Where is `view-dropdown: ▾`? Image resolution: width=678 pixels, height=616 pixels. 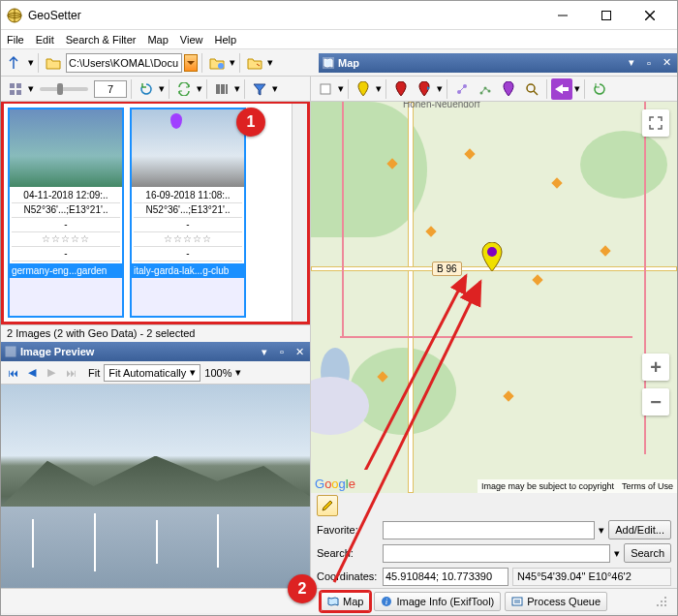 view-dropdown: ▾ is located at coordinates (31, 89).